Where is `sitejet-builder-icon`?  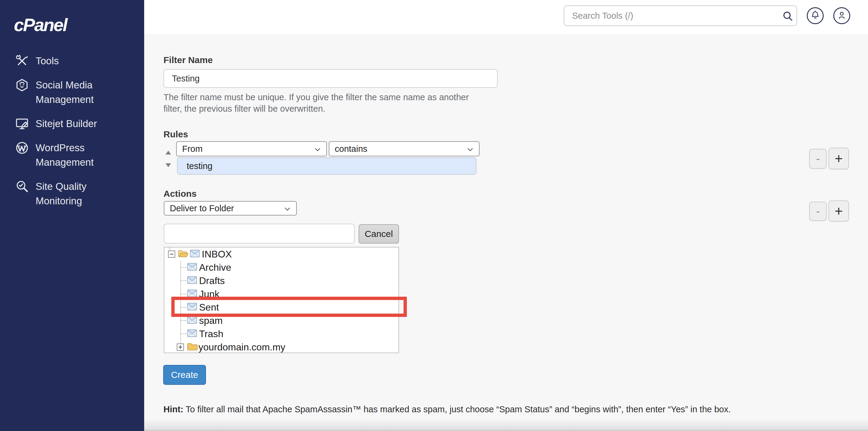
sitejet-builder-icon is located at coordinates (22, 124).